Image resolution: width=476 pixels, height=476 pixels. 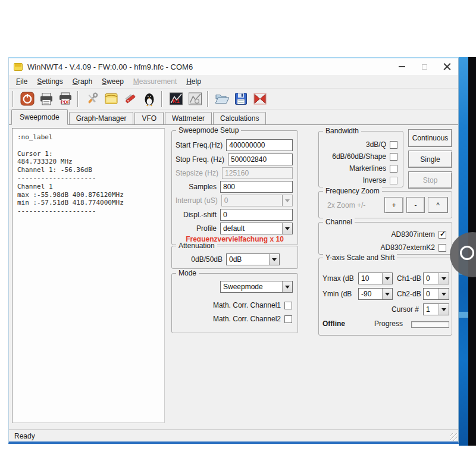 I want to click on stepsize-row: Stepsize (Hz) 125160, so click(x=234, y=173).